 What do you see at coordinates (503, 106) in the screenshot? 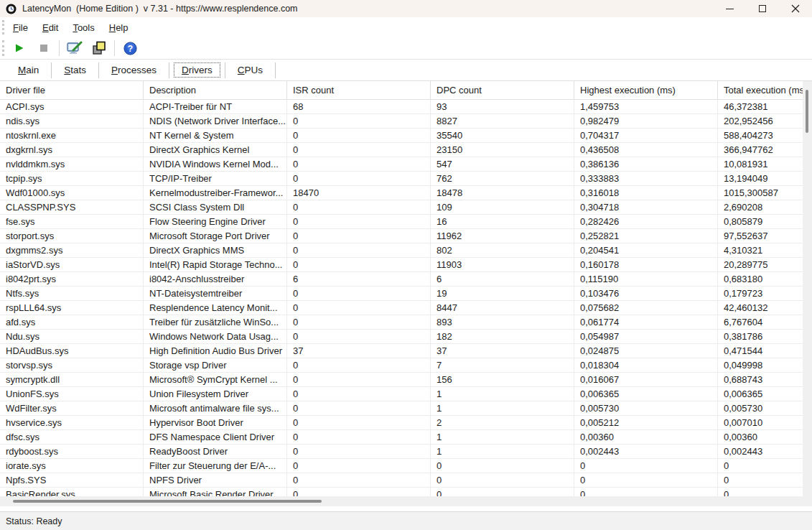
I see `cell-dpc-count: 93` at bounding box center [503, 106].